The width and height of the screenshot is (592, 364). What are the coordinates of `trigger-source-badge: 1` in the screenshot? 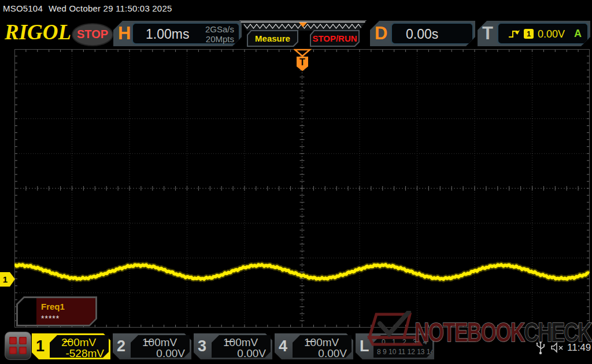 It's located at (528, 34).